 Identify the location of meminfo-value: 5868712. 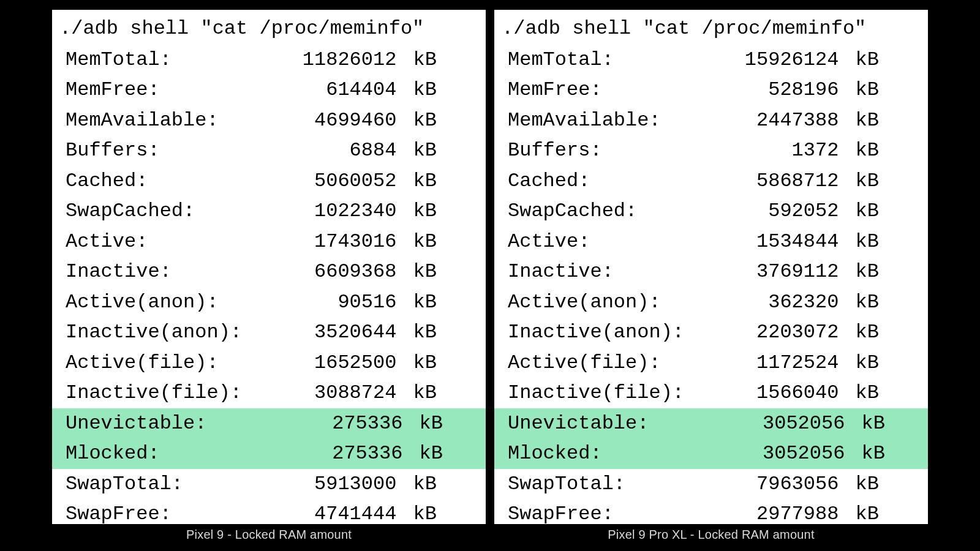
(717, 181).